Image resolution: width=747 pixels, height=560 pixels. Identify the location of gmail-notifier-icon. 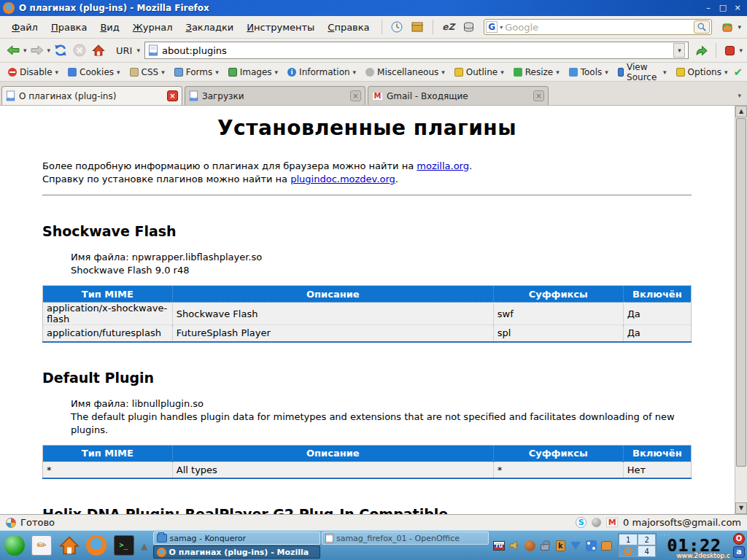
(612, 522).